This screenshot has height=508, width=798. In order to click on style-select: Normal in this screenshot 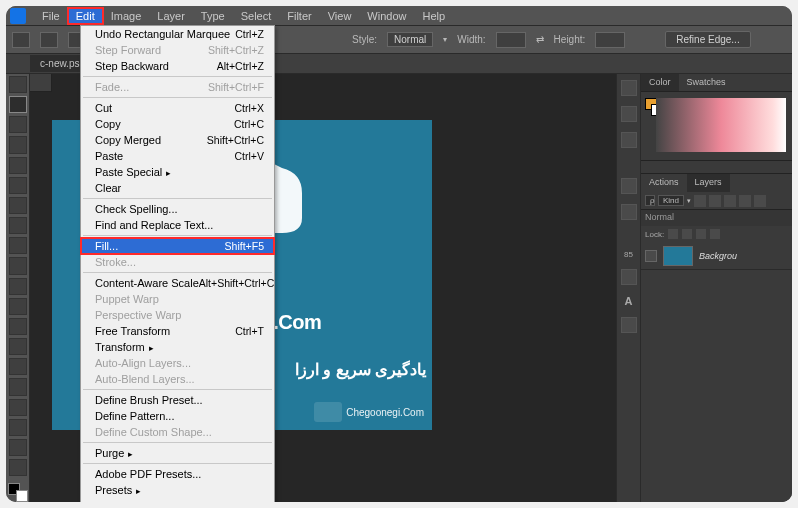, I will do `click(410, 40)`.